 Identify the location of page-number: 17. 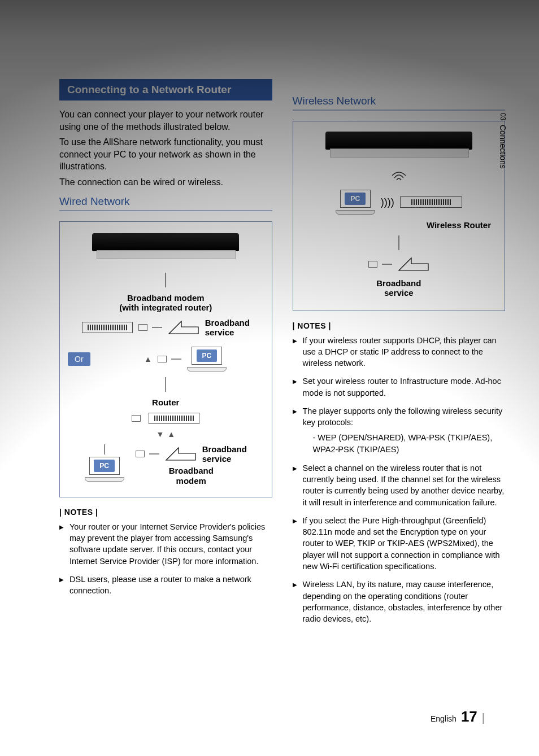
(469, 717).